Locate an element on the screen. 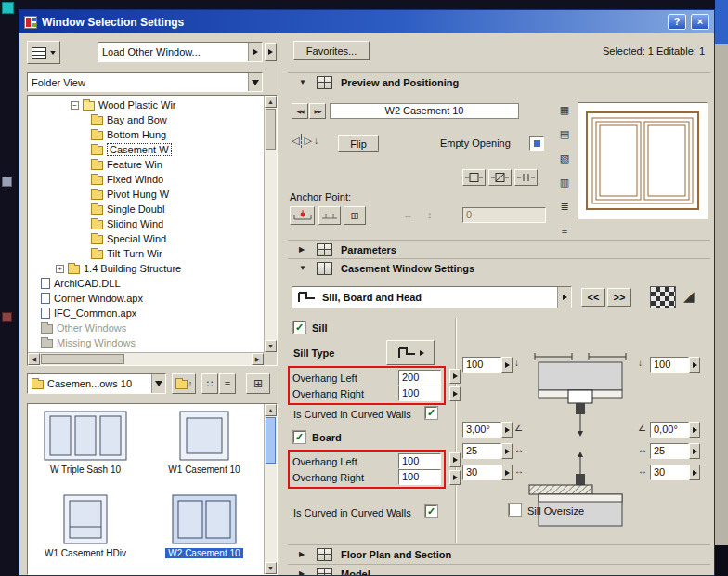 This screenshot has height=576, width=728. dim-bottom-right-spinner is located at coordinates (695, 472).